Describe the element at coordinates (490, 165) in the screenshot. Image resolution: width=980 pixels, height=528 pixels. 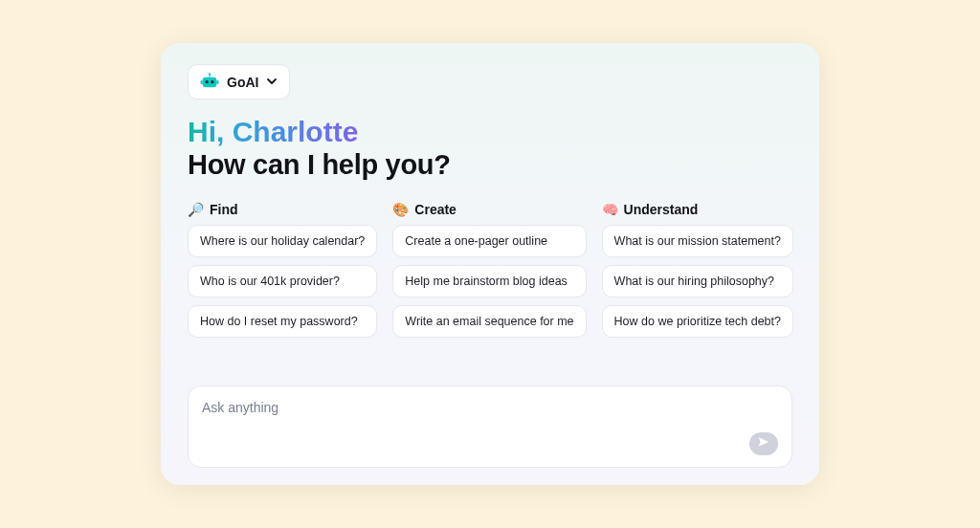
I see `greeting-sub: How can I help you?` at that location.